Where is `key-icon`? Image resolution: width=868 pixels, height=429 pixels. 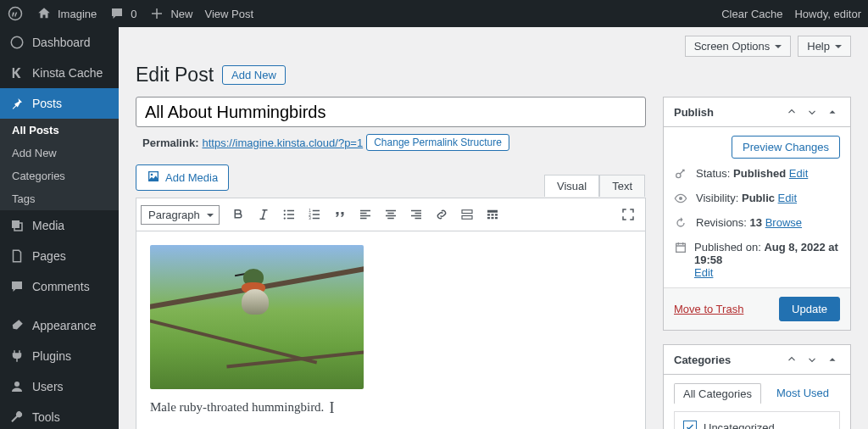 key-icon is located at coordinates (682, 175).